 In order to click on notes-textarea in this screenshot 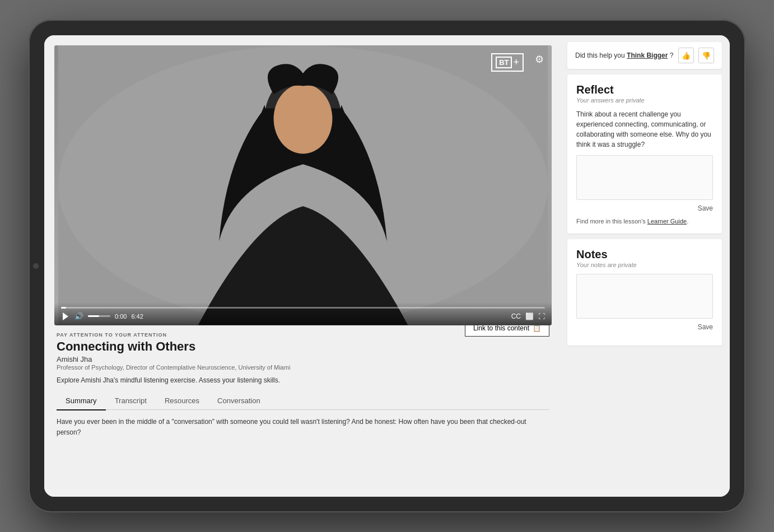, I will do `click(645, 296)`.